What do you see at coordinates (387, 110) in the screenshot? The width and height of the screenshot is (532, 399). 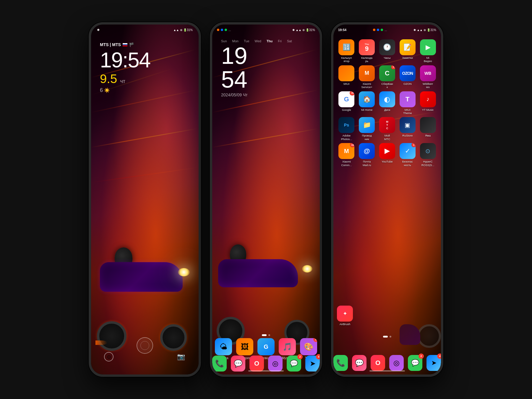 I see `disk-label: Диск` at bounding box center [387, 110].